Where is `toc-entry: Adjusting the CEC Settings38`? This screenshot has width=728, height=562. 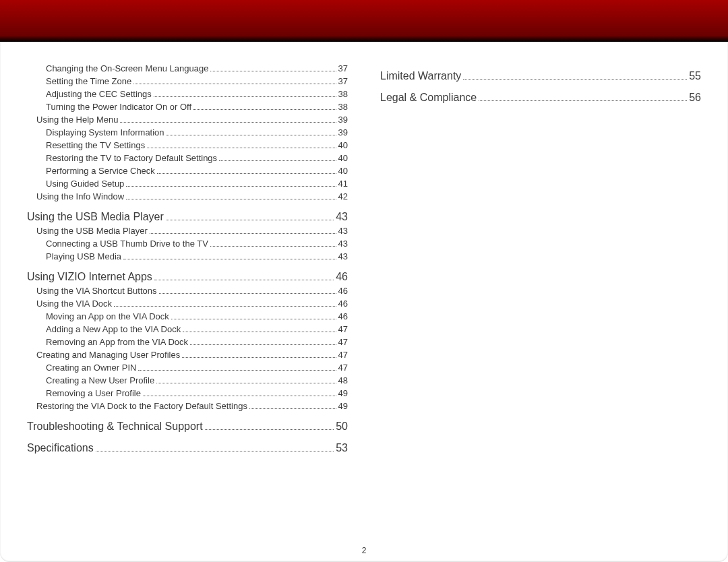 toc-entry: Adjusting the CEC Settings38 is located at coordinates (187, 94).